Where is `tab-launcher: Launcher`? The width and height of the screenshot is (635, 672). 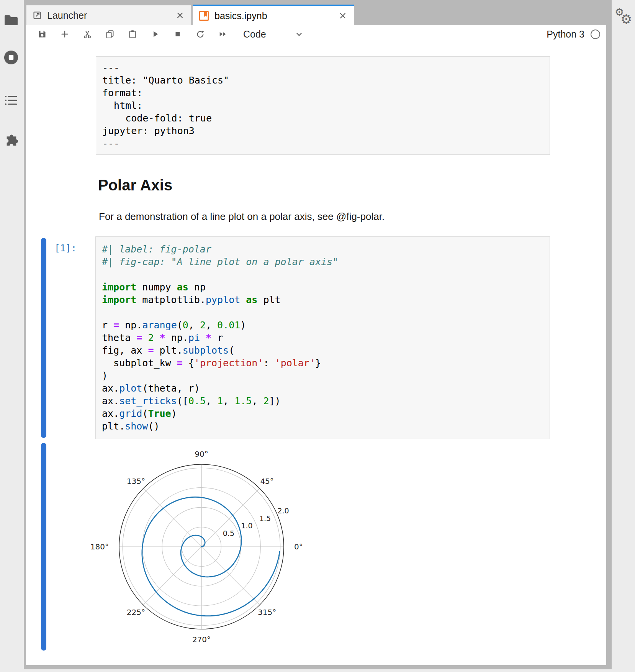 tab-launcher: Launcher is located at coordinates (109, 15).